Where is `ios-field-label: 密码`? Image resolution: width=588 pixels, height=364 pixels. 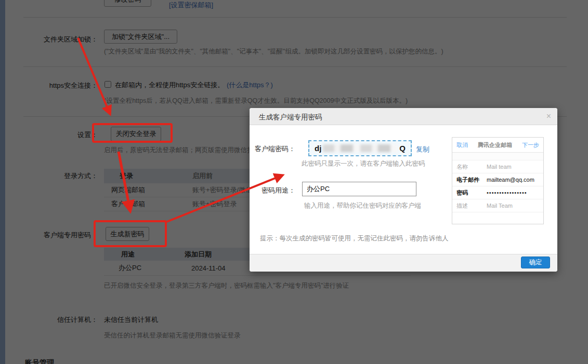 ios-field-label: 密码 is located at coordinates (472, 193).